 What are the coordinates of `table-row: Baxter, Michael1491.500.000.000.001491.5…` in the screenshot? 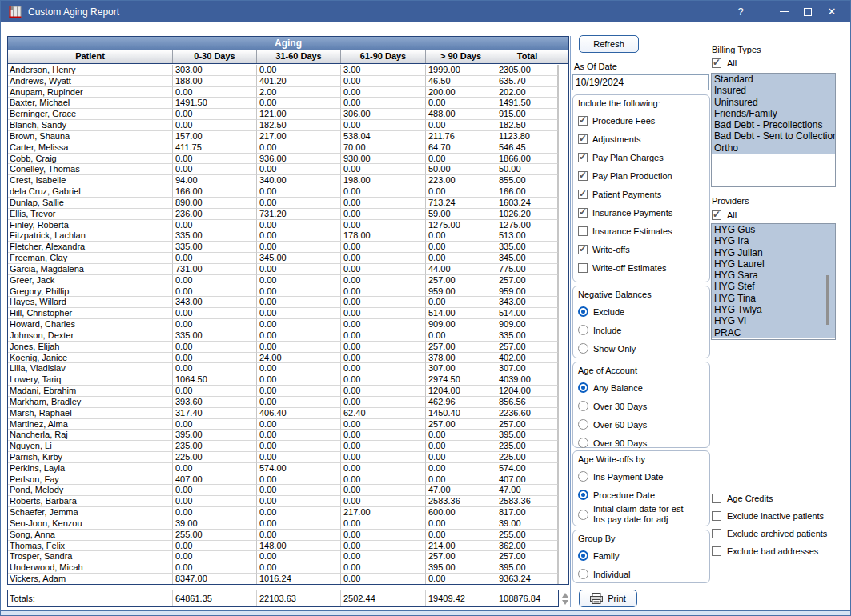 It's located at (283, 103).